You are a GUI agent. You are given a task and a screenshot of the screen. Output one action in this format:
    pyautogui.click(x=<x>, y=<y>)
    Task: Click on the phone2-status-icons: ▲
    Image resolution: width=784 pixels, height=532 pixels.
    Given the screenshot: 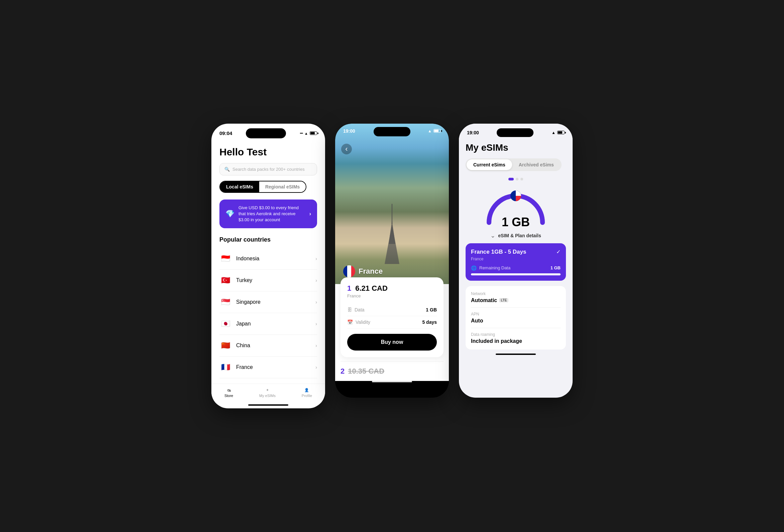 What is the action you would take?
    pyautogui.click(x=435, y=131)
    